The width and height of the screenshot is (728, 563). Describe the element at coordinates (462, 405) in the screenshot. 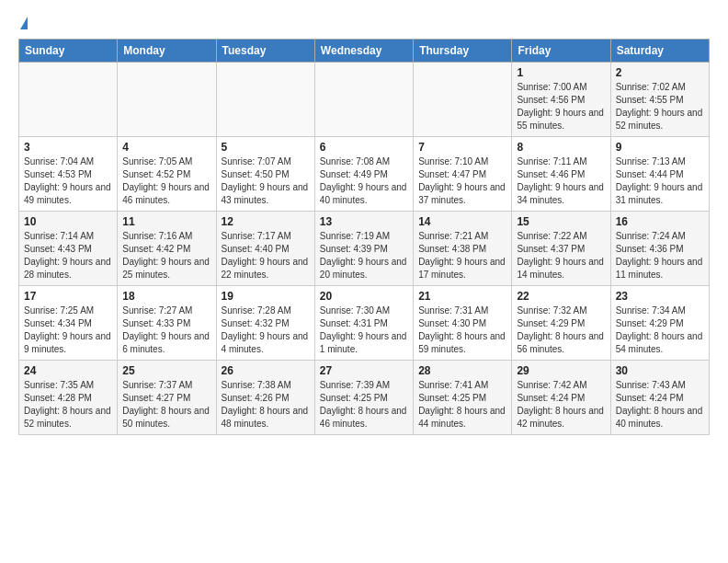

I see `day-info: Sunrise: 7:41 AM Sunset: 4:25 PM Dayligh…` at that location.